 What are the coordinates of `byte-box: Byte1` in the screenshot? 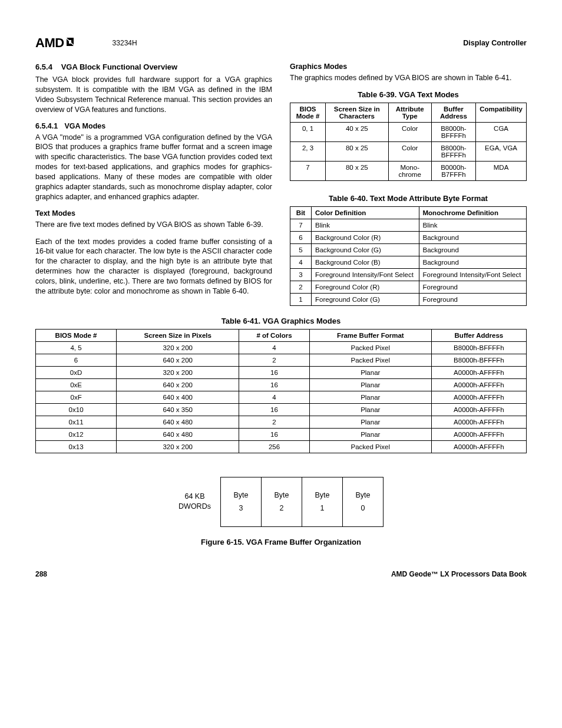 It's located at (322, 502).